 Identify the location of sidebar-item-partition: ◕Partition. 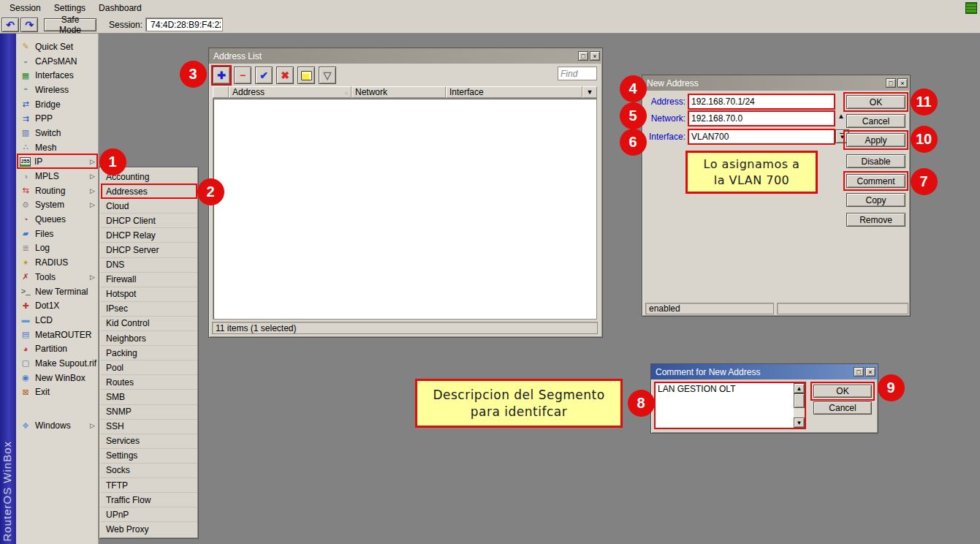
(57, 349).